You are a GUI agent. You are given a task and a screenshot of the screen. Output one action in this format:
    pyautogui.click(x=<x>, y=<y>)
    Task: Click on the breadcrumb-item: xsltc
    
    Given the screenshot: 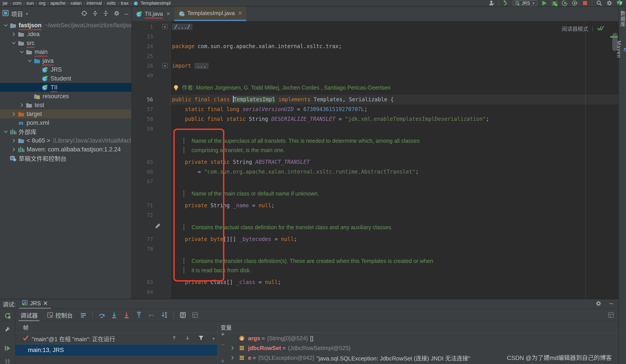 What is the action you would take?
    pyautogui.click(x=111, y=3)
    